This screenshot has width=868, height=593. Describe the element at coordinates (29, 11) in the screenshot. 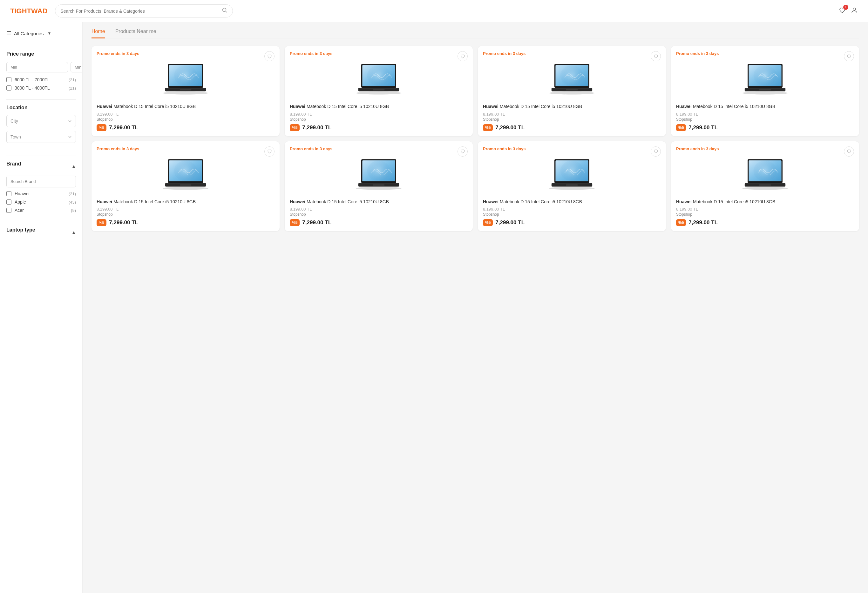

I see `logo: TIGHTWAD` at that location.